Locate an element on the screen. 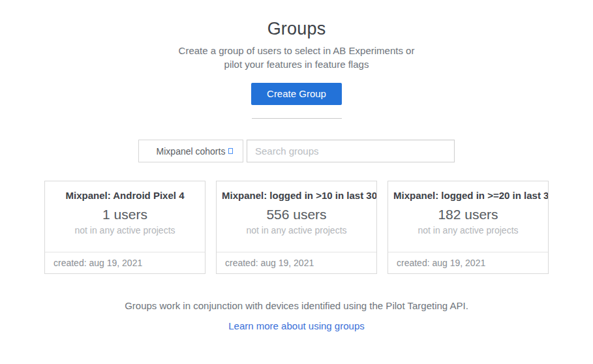 Image resolution: width=593 pixels, height=364 pixels. group-card-title: Mixpanel: logged in >=20 in last 30... is located at coordinates (468, 196).